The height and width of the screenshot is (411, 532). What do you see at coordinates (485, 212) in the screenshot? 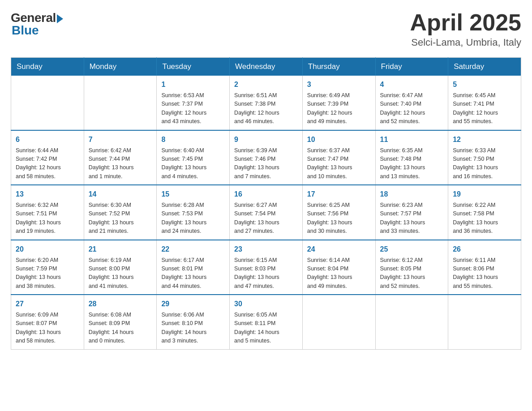
I see `calendar-cell: 19Sunrise: 6:22 AM Sunset: 7:58 PM Dayli…` at bounding box center [485, 212].